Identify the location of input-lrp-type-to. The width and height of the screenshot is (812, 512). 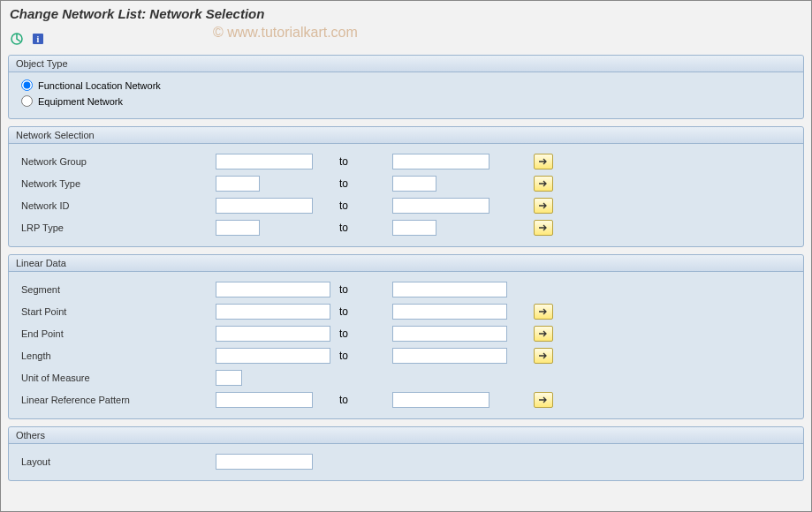
(414, 228).